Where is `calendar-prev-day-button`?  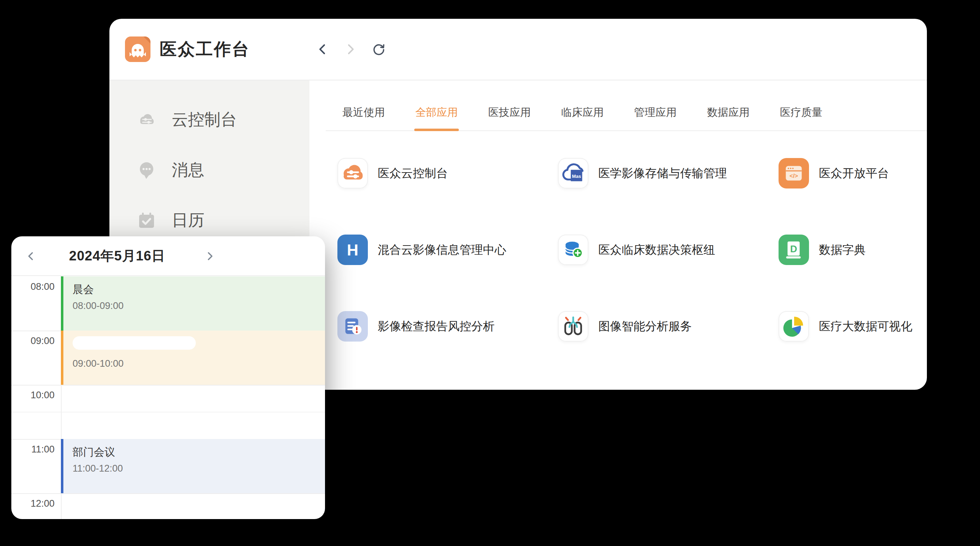
calendar-prev-day-button is located at coordinates (31, 256).